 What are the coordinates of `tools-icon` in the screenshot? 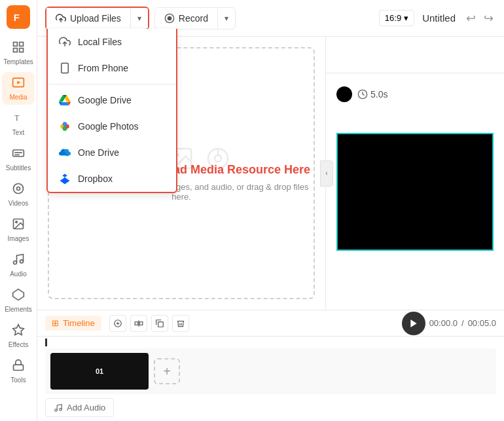 It's located at (18, 367).